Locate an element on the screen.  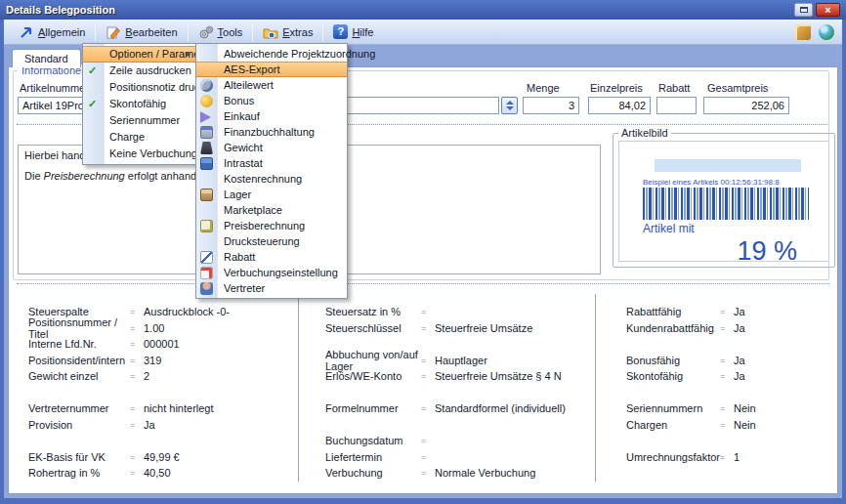
detail-row: Rabattfähig = Ja is located at coordinates (727, 313).